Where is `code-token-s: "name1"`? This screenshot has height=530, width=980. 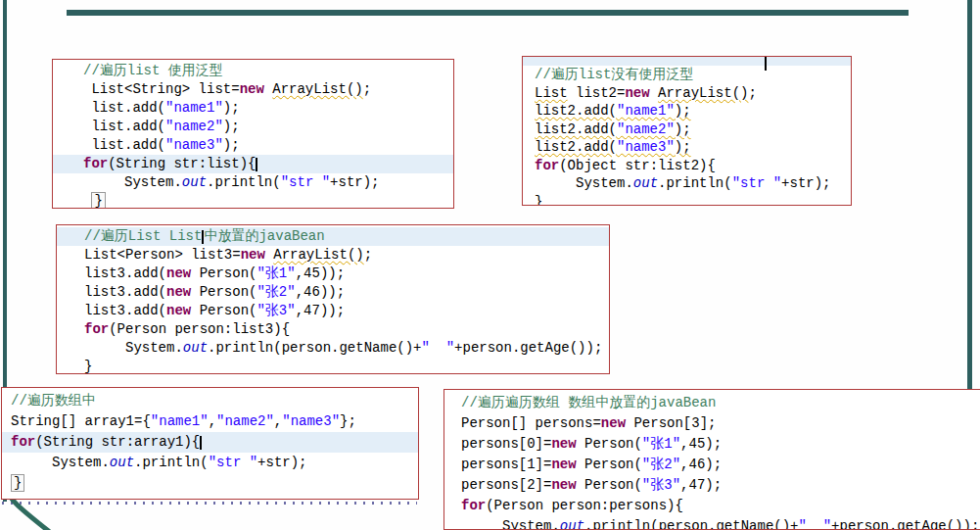
code-token-s: "name1" is located at coordinates (180, 421).